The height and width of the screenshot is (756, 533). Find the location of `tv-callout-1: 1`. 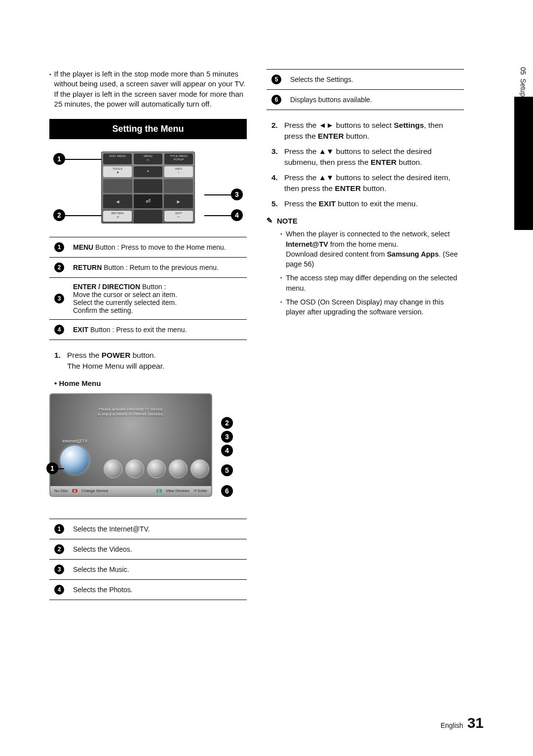

tv-callout-1: 1 is located at coordinates (52, 468).